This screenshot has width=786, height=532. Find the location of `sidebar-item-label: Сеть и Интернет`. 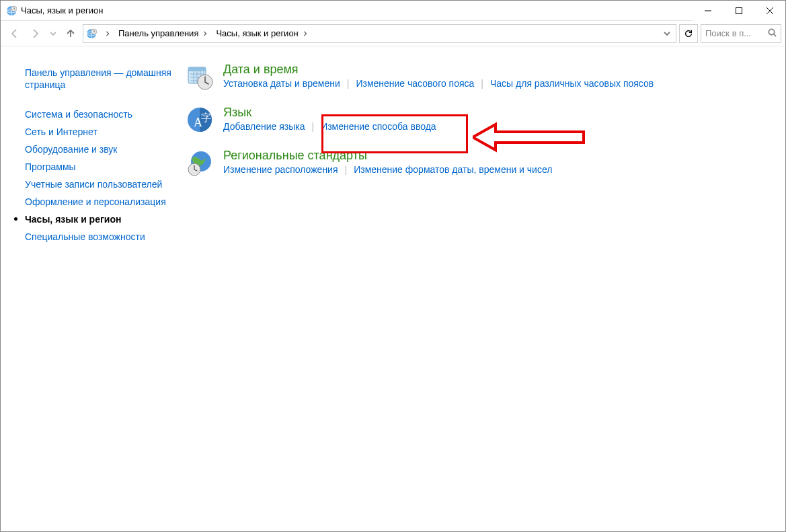

sidebar-item-label: Сеть и Интернет is located at coordinates (61, 132).